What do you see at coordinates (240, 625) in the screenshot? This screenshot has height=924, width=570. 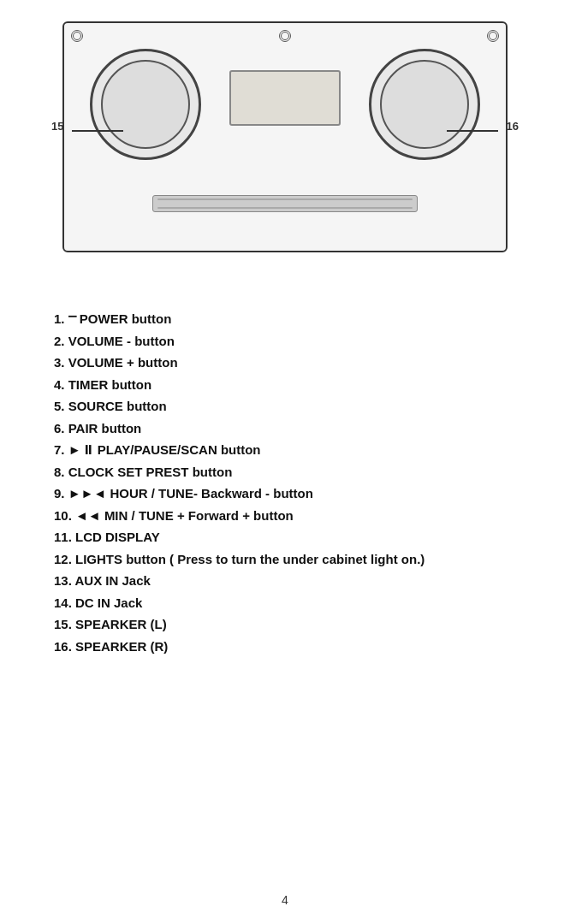 I see `item-15: 15. SPEARKER (L)` at bounding box center [240, 625].